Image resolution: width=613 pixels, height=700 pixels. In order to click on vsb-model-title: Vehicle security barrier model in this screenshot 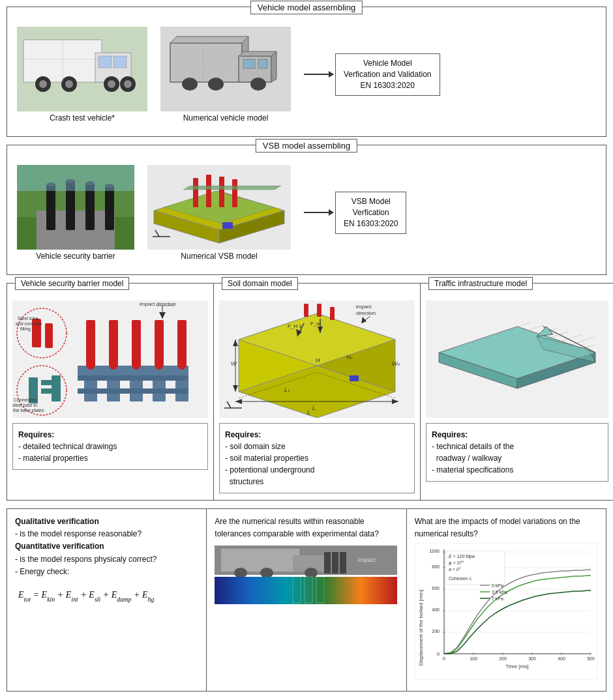, I will do `click(72, 284)`.